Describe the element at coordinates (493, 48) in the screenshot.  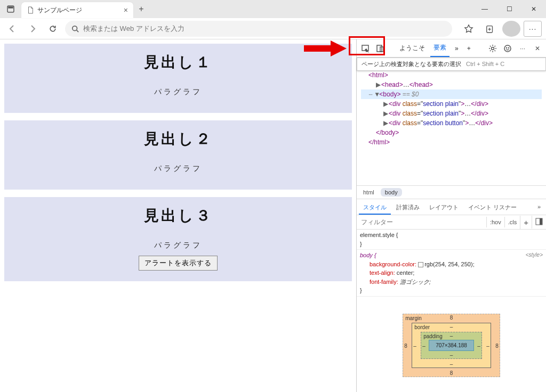
I see `settings-icon` at that location.